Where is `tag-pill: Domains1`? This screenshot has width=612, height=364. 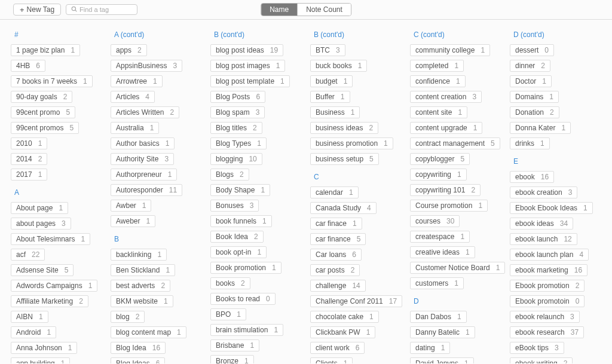
tag-pill: Domains1 is located at coordinates (534, 97).